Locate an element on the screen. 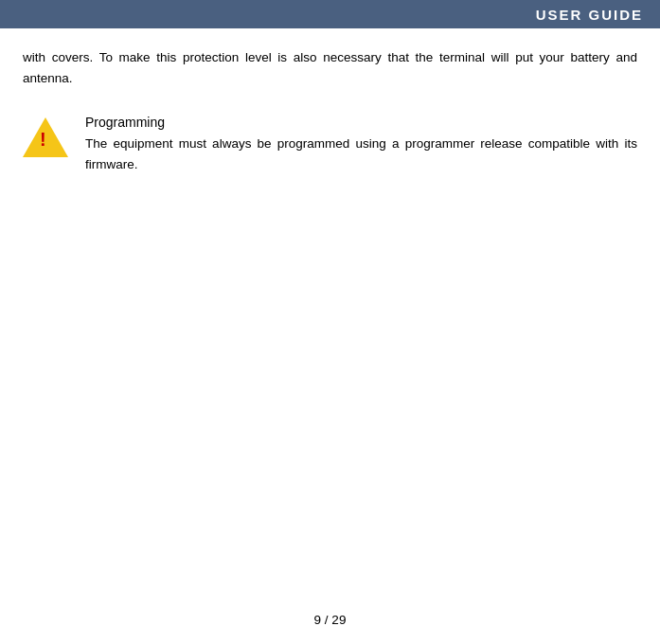  warning-title: Programming is located at coordinates (362, 122).